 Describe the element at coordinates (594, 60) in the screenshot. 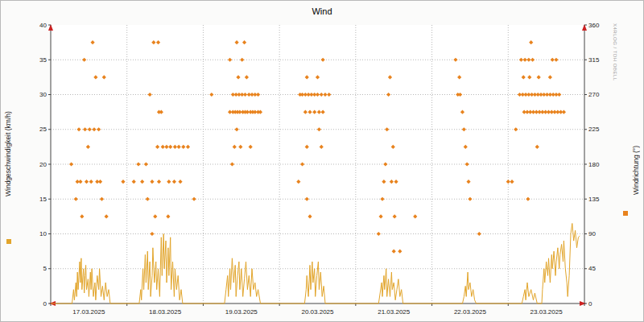

I see `svg-text: 315` at that location.